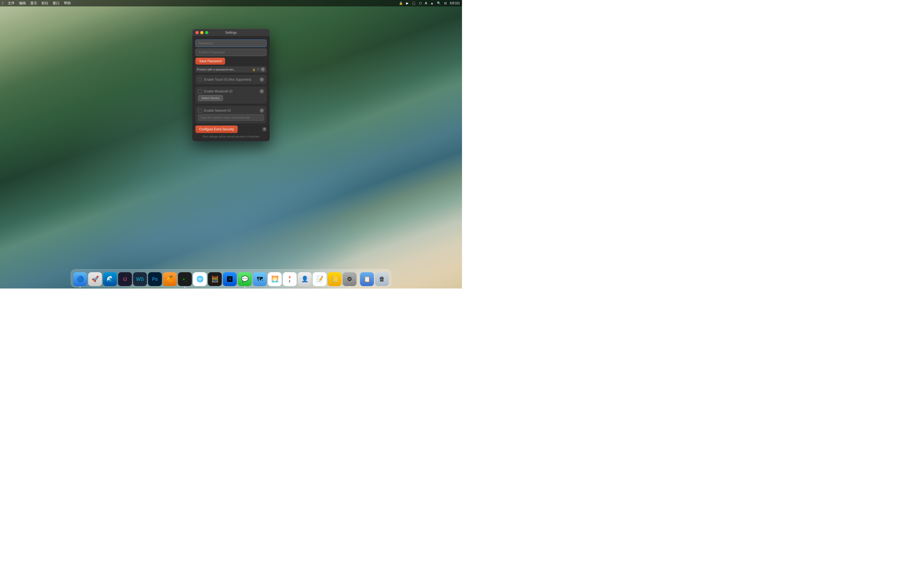 The image size is (924, 577). Describe the element at coordinates (110, 279) in the screenshot. I see `dock-item-edge: 🌊` at that location.